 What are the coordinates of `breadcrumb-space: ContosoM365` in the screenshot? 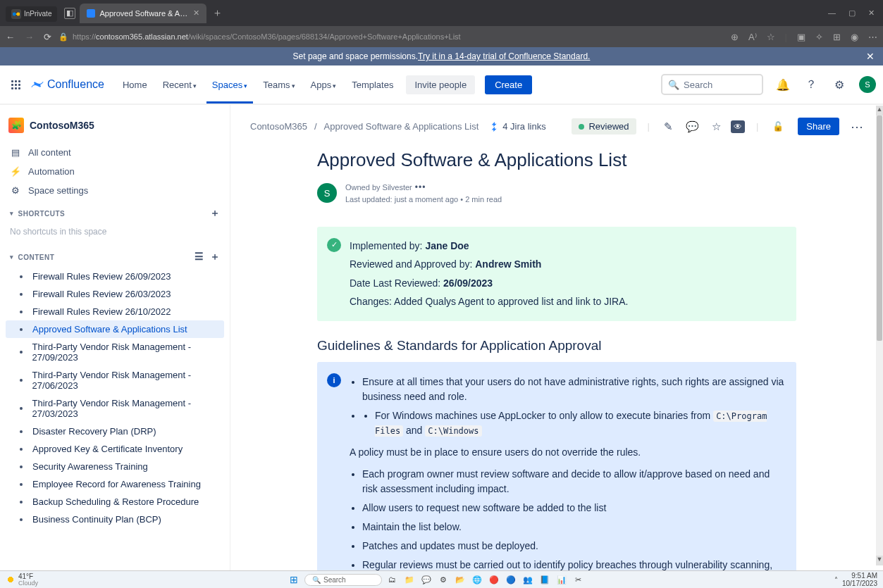 It's located at (279, 127).